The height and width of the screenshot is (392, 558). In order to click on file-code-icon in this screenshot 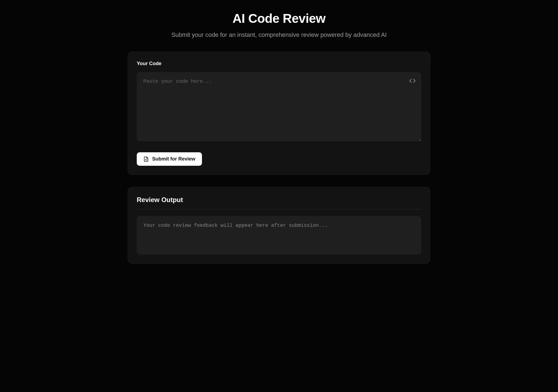, I will do `click(146, 159)`.